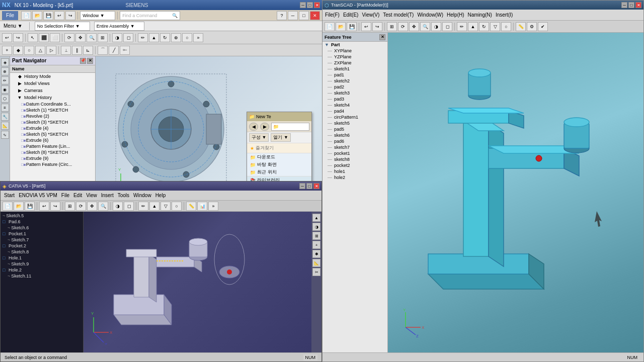 This screenshot has width=644, height=362. I want to click on tree-item-model-history: ▼ Model History, so click(52, 98).